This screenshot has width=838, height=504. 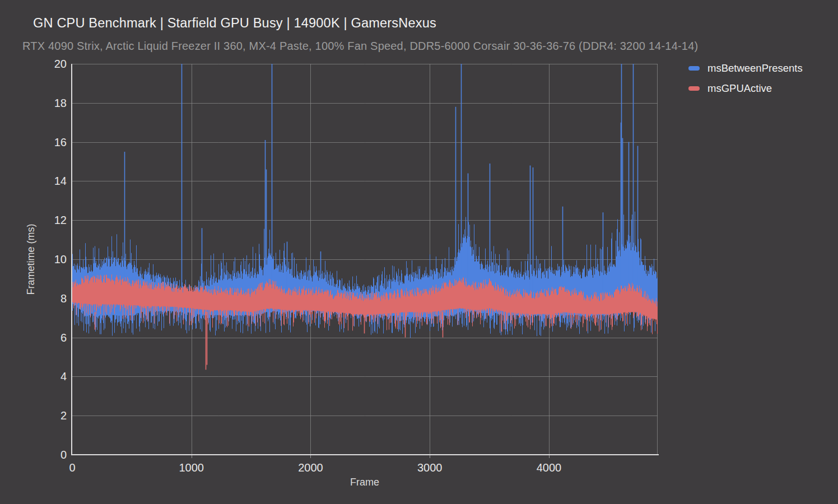 What do you see at coordinates (694, 88) in the screenshot?
I see `legend-swatch-red-icon` at bounding box center [694, 88].